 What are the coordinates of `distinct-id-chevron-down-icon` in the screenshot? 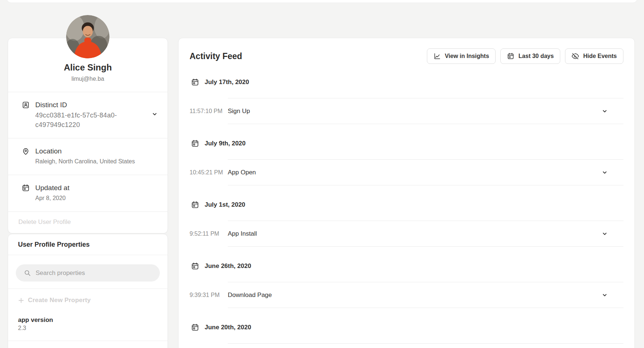 It's located at (155, 114).